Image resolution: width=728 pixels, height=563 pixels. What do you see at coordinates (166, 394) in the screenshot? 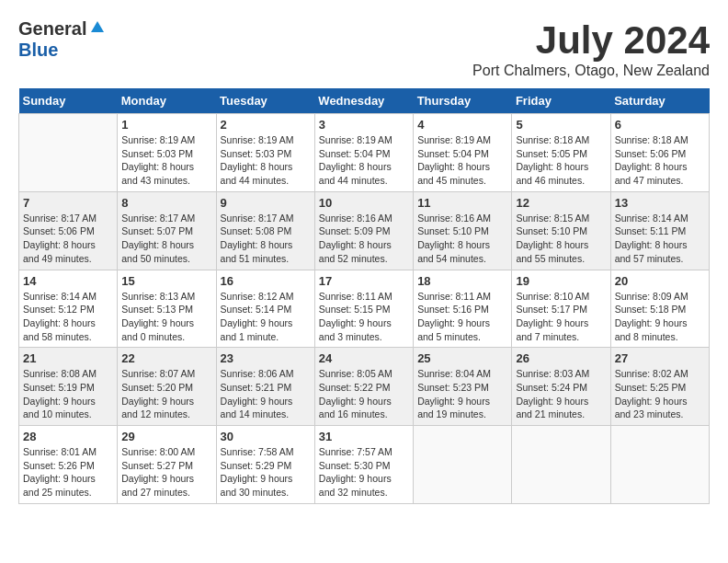
I see `day-info: Sunrise: 8:07 AMSunset: 5:20 PMDaylight:…` at bounding box center [166, 394].